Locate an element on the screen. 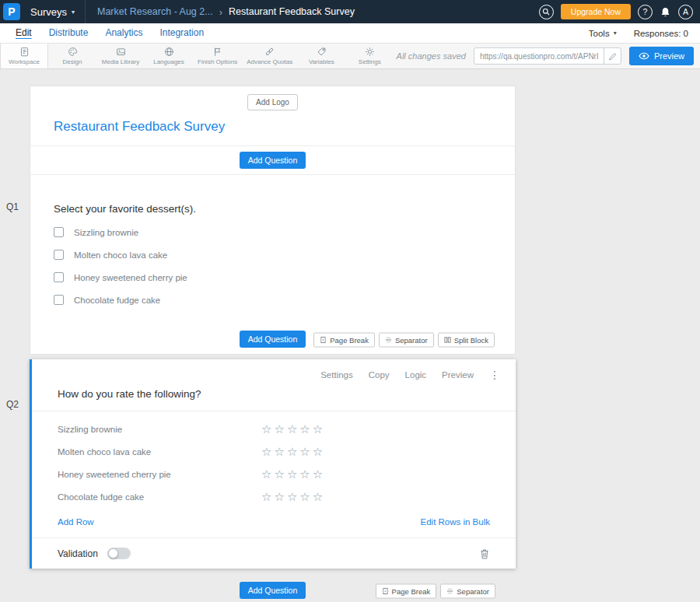 Image resolution: width=700 pixels, height=602 pixels. survey-url-input is located at coordinates (539, 56).